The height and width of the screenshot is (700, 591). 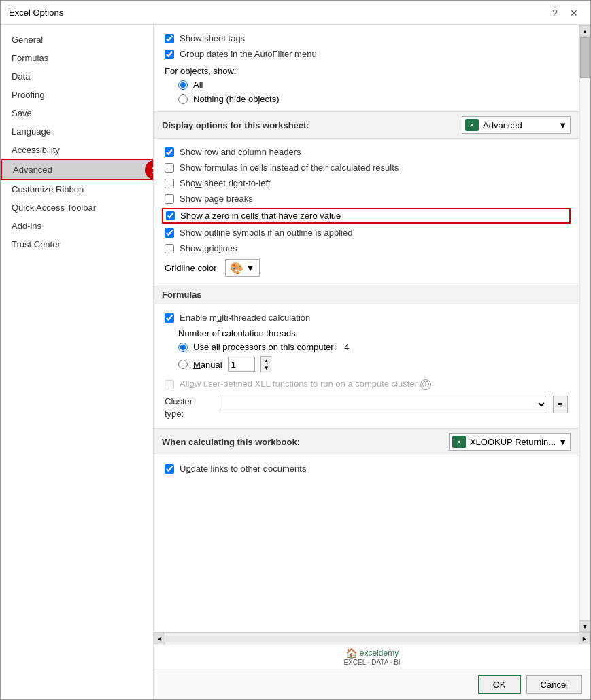 What do you see at coordinates (183, 85) in the screenshot?
I see `all-radio` at bounding box center [183, 85].